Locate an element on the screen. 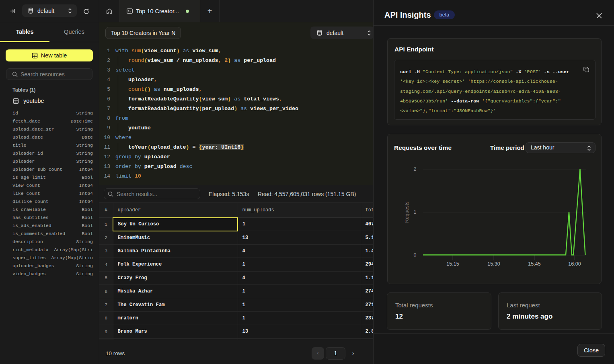 This screenshot has width=614, height=364. svg-text: 0 is located at coordinates (415, 255).